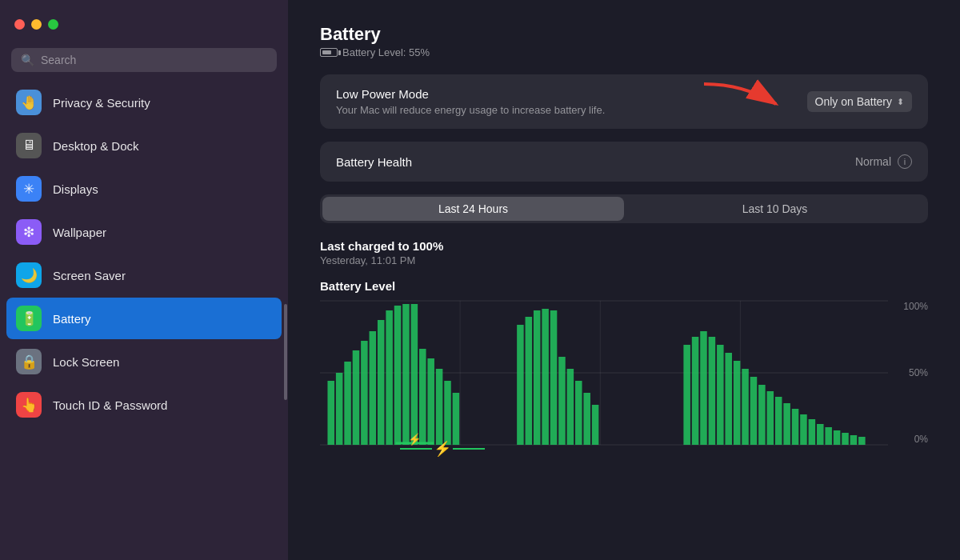  What do you see at coordinates (72, 318) in the screenshot?
I see `sidebar-label-battery: Battery` at bounding box center [72, 318].